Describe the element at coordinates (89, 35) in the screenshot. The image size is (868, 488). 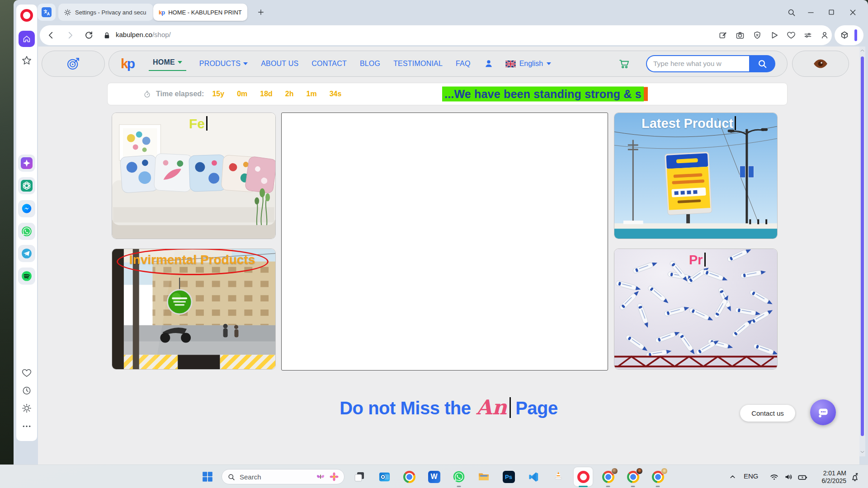
I see `reload-icon` at that location.